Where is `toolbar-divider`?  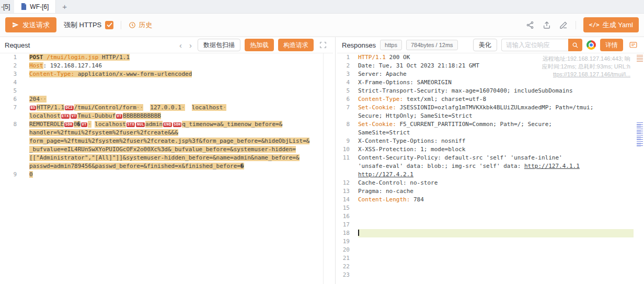
toolbar-divider is located at coordinates (121, 25).